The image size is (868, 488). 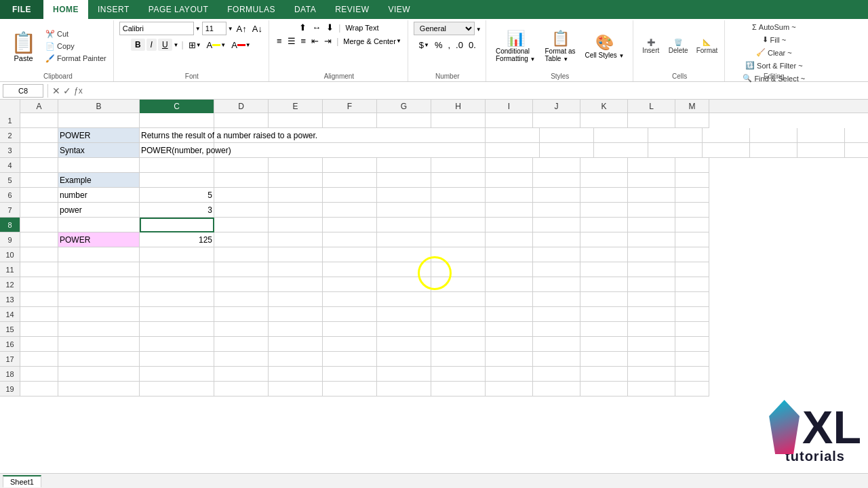 What do you see at coordinates (241, 210) in the screenshot?
I see `cell-D7` at bounding box center [241, 210].